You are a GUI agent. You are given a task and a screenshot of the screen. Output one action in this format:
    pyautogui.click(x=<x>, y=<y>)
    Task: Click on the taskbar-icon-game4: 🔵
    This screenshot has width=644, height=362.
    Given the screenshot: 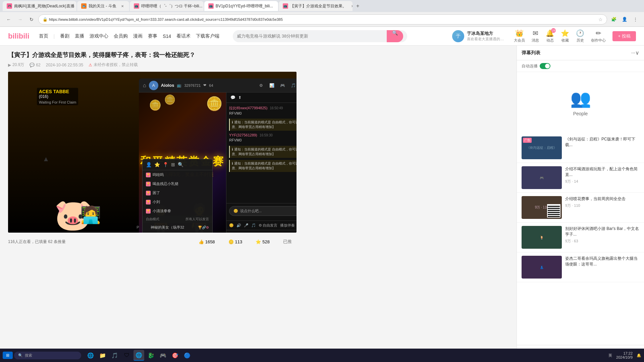 What is the action you would take?
    pyautogui.click(x=187, y=355)
    